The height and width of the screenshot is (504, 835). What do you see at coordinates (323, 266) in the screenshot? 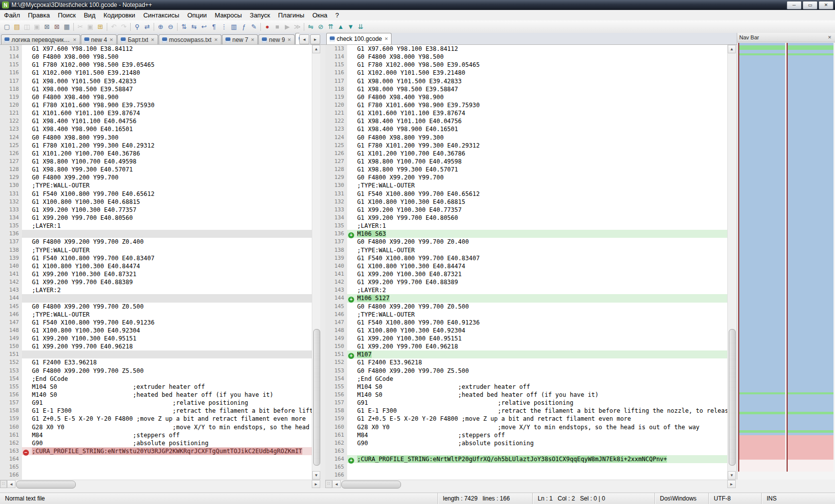
I see `pane-splitter` at bounding box center [323, 266].